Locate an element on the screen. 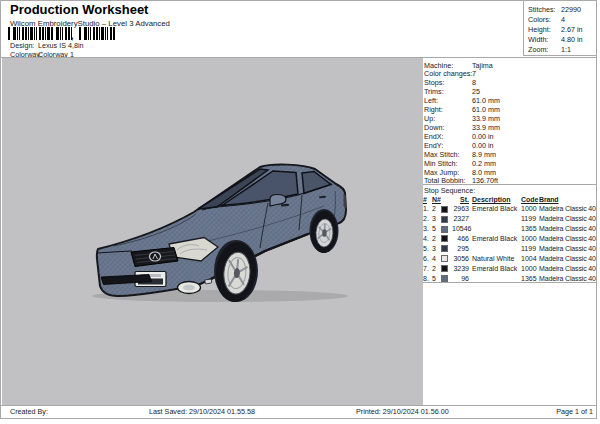 The image size is (600, 424). table-row: 3.5105461365Madeira Classic 40 is located at coordinates (510, 229).